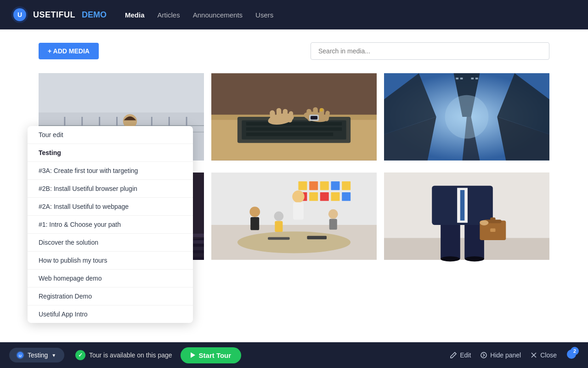 This screenshot has height=368, width=588. What do you see at coordinates (169, 15) in the screenshot?
I see `nav-articles: Articles` at bounding box center [169, 15].